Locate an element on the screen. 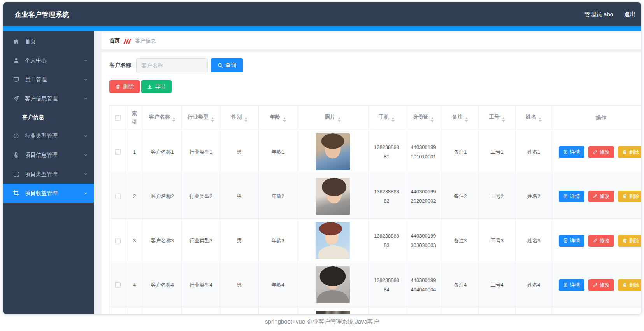 The width and height of the screenshot is (644, 331). cell-customer-name: 客户名称2 is located at coordinates (162, 196).